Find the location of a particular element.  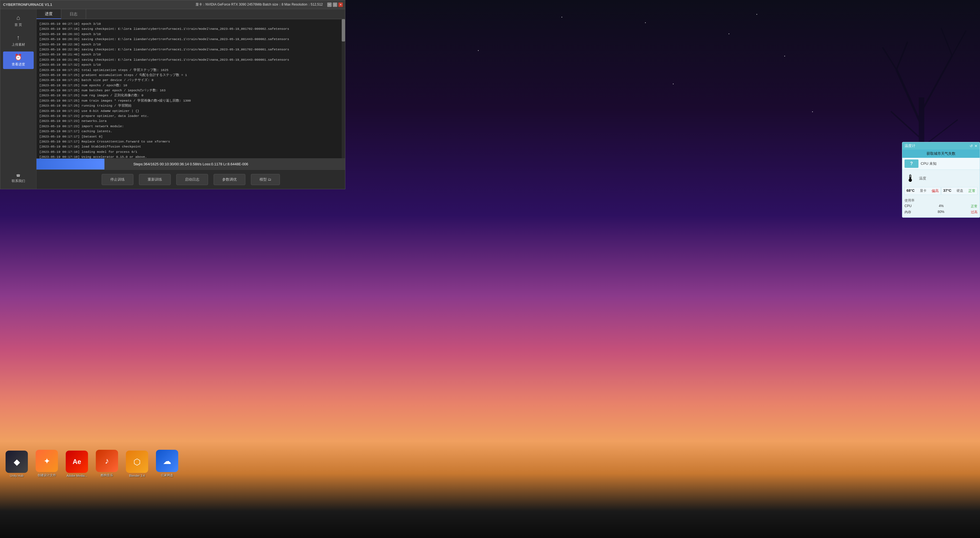

yijia-label: 亿家网盘 is located at coordinates (167, 475).